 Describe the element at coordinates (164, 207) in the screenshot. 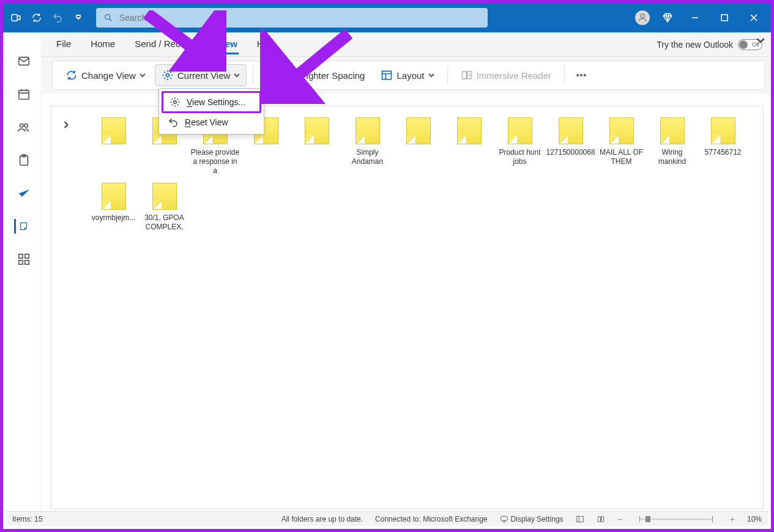

I see `note-item: 30/1, GPOA COMPLEX,` at that location.